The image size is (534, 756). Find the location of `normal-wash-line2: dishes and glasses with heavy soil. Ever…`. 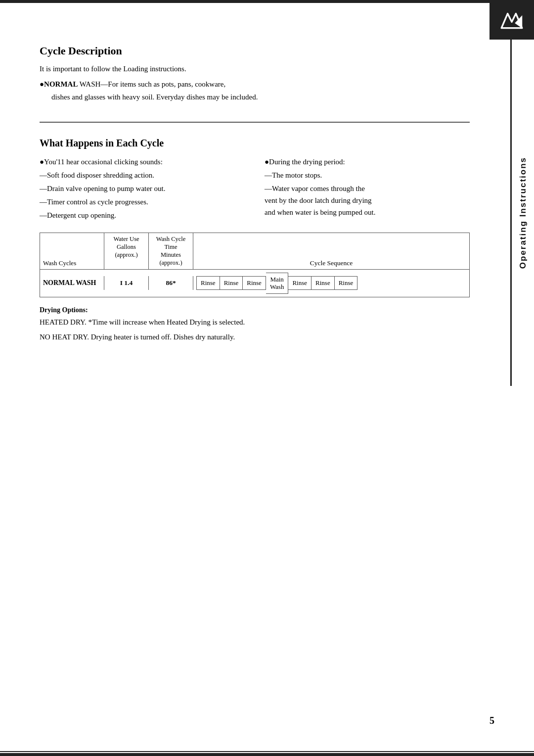

normal-wash-line2: dishes and glasses with heavy soil. Ever… is located at coordinates (261, 97).